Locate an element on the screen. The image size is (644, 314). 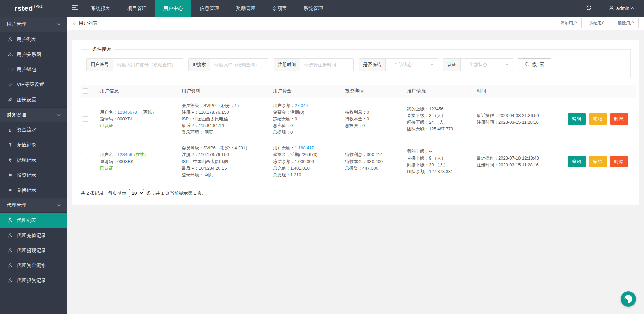
group-label: 财务管理 is located at coordinates (16, 115).